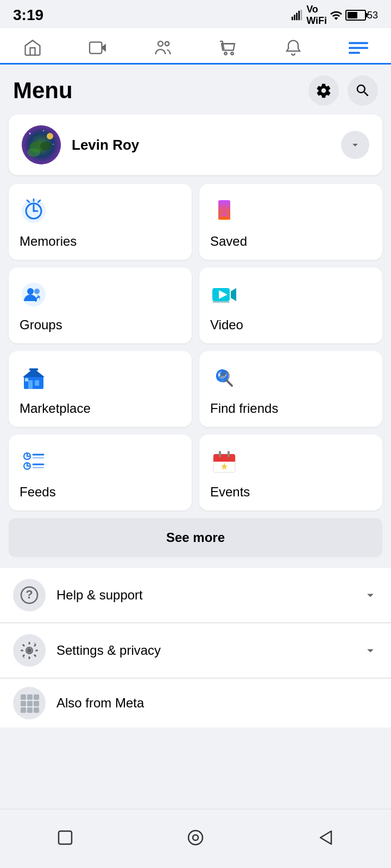 The image size is (391, 868). I want to click on profile-expand-button, so click(355, 145).